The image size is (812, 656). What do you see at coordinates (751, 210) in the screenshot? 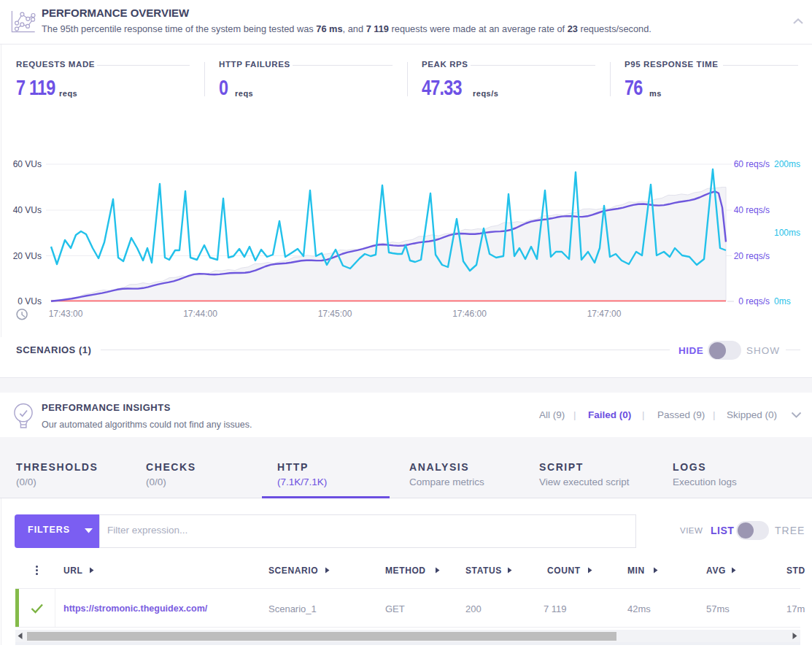
I see `svg-text: 40 reqs/s` at bounding box center [751, 210].